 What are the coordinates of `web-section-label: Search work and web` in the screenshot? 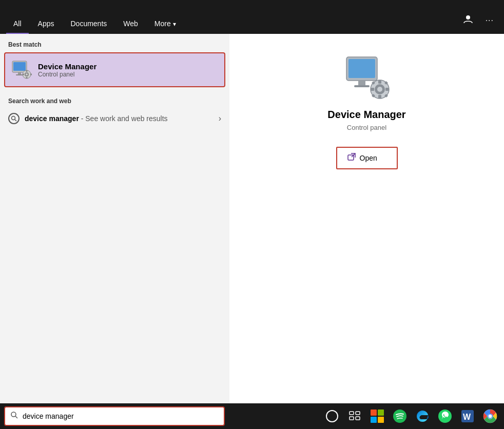 It's located at (115, 100).